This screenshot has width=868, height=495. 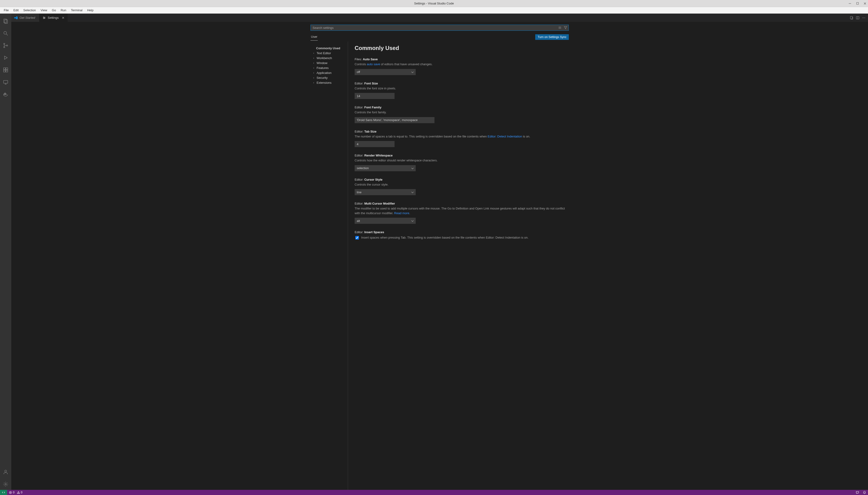 What do you see at coordinates (385, 192) in the screenshot?
I see `select-cursor-style: line` at bounding box center [385, 192].